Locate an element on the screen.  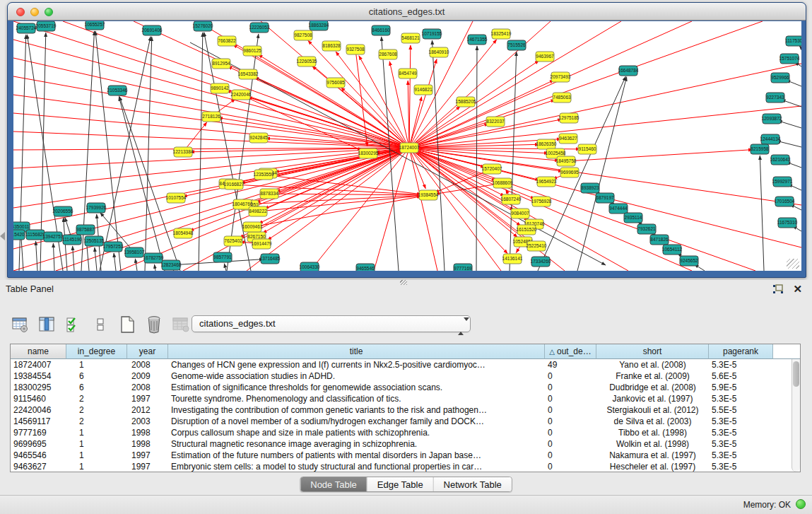
cell-short: Nakamura et al. (1997) is located at coordinates (653, 455).